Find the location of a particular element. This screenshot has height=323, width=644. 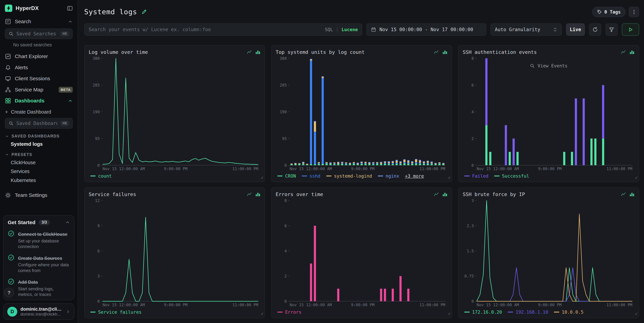

legend-item: count is located at coordinates (101, 176).